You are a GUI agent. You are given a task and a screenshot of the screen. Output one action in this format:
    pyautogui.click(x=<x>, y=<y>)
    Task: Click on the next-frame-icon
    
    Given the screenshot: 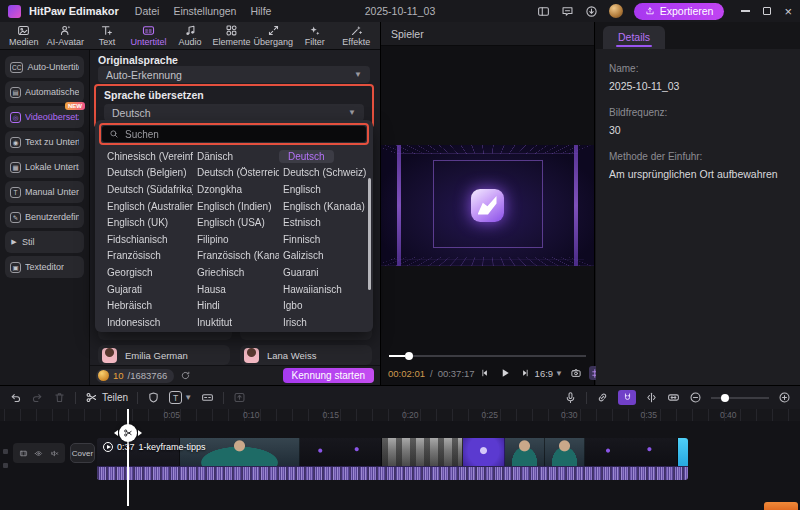 What is the action you would take?
    pyautogui.click(x=525, y=373)
    